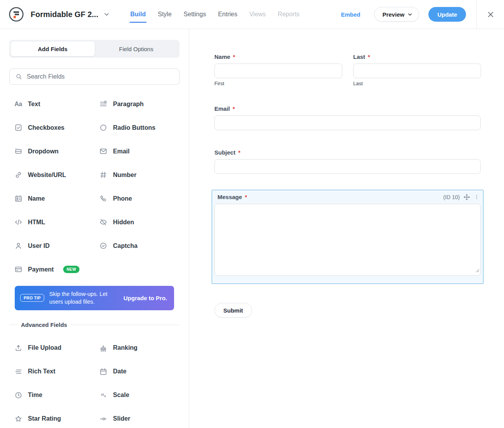 The image size is (504, 428). I want to click on submit-button: Submit, so click(233, 310).